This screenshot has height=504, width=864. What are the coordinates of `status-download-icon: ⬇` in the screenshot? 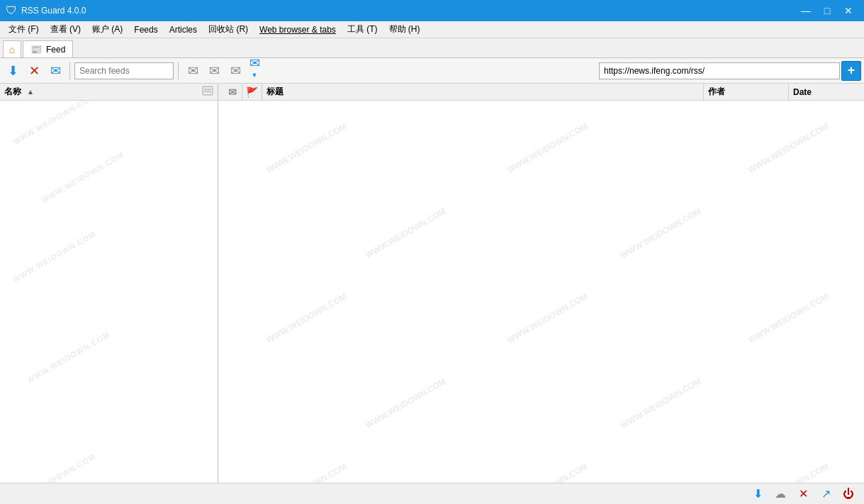 It's located at (758, 493).